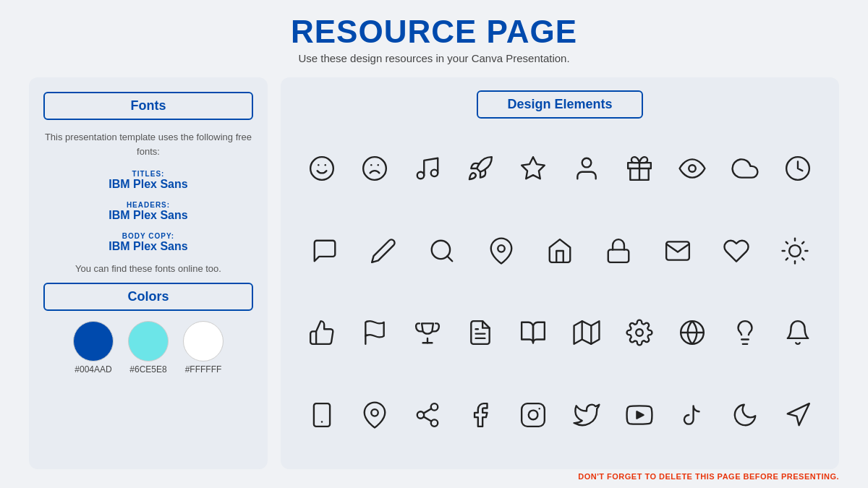  I want to click on lock-icon, so click(618, 251).